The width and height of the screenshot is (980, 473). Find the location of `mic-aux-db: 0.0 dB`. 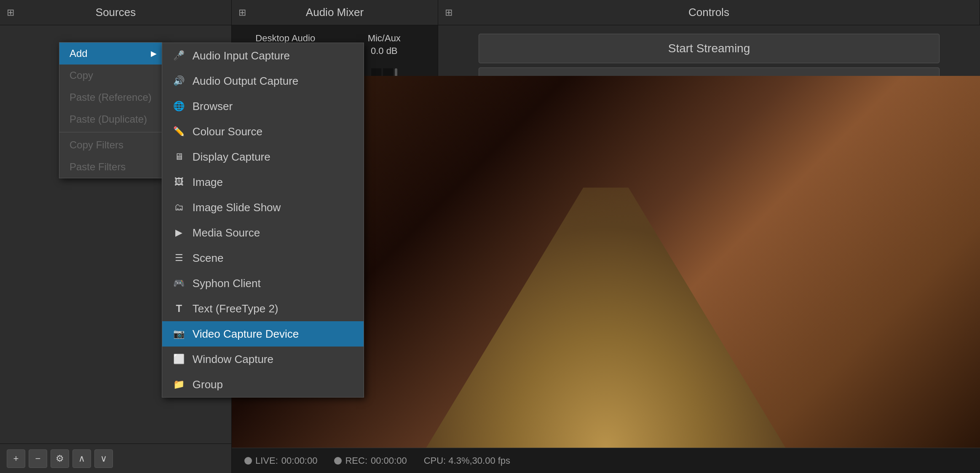

mic-aux-db: 0.0 dB is located at coordinates (384, 51).